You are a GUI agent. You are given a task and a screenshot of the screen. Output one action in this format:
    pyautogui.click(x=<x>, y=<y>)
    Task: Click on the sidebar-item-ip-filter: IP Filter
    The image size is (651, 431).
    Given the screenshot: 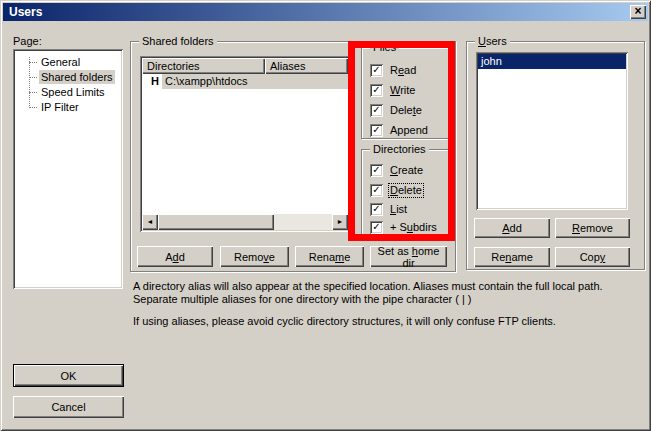 What is the action you would take?
    pyautogui.click(x=68, y=108)
    